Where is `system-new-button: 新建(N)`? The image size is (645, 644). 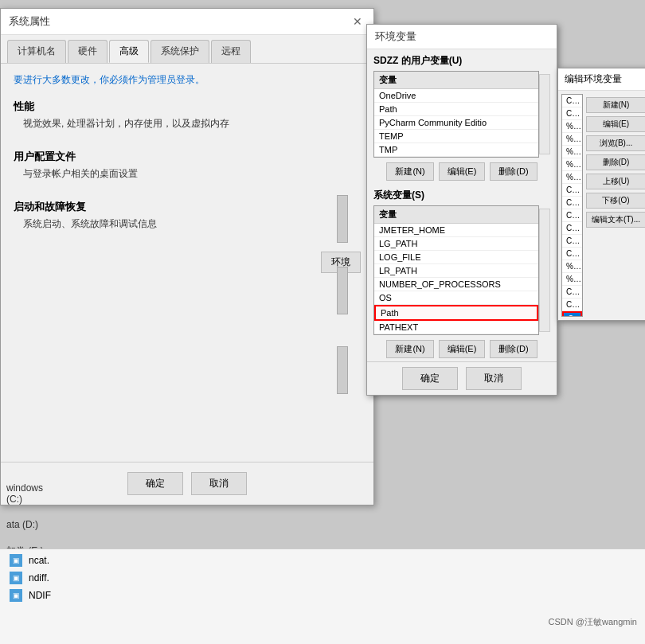
system-new-button: 新建(N) is located at coordinates (409, 349).